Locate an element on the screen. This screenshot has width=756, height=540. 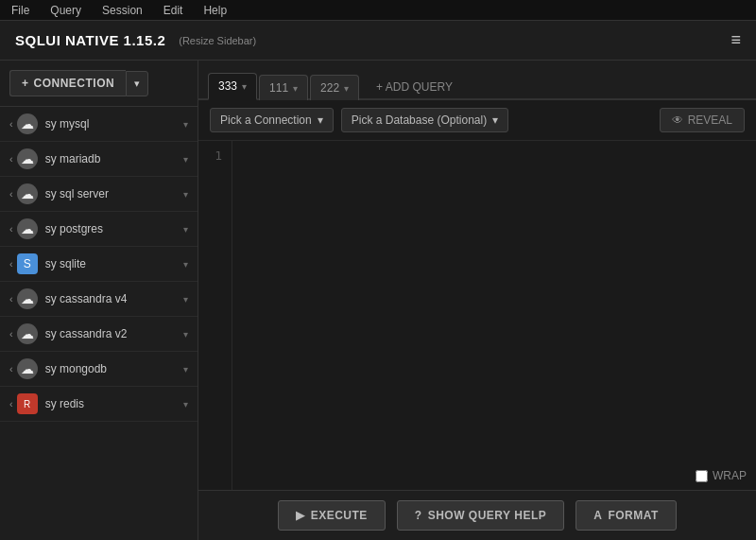
menu-query: Query is located at coordinates (66, 10).